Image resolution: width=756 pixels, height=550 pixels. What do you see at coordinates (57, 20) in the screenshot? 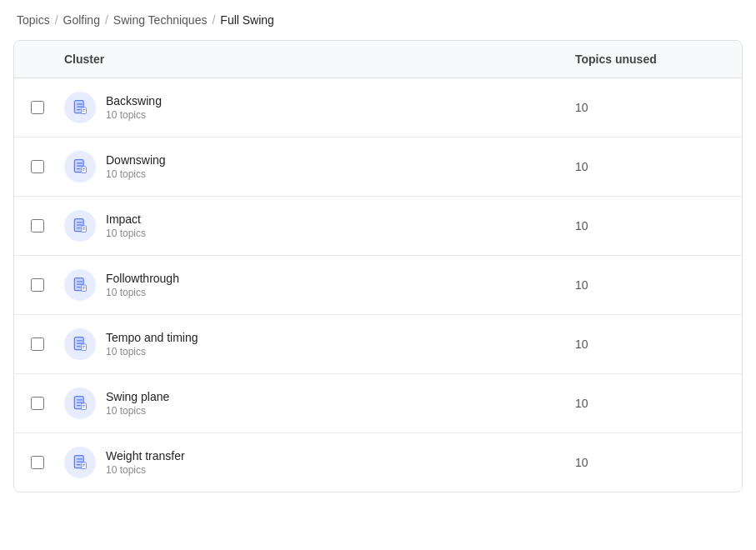
I see `breadcrumb-sep-1: /` at bounding box center [57, 20].